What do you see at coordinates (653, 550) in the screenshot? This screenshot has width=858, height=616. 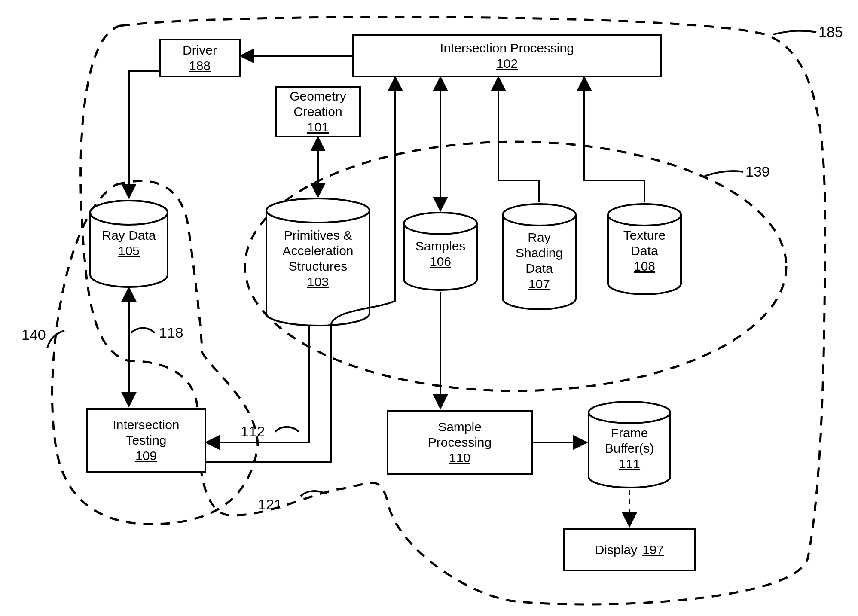 I see `display-ref: 197` at bounding box center [653, 550].